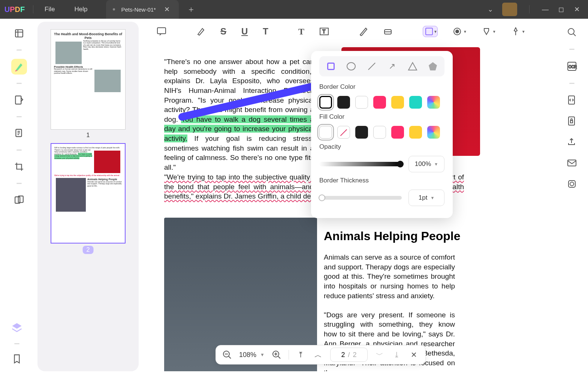  What do you see at coordinates (518, 31) in the screenshot?
I see `signature-tool: ▼` at bounding box center [518, 31].